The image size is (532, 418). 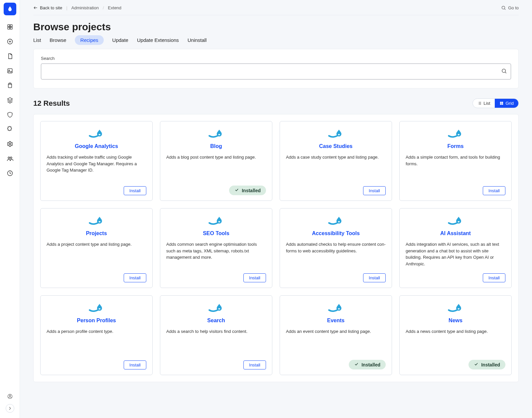 What do you see at coordinates (336, 321) in the screenshot?
I see `project-title: Events` at bounding box center [336, 321].